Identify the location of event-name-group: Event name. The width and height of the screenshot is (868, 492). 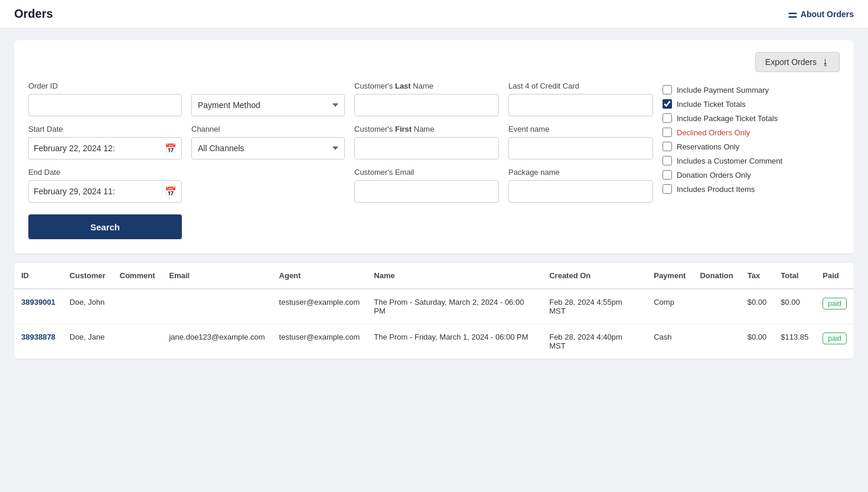
(581, 142).